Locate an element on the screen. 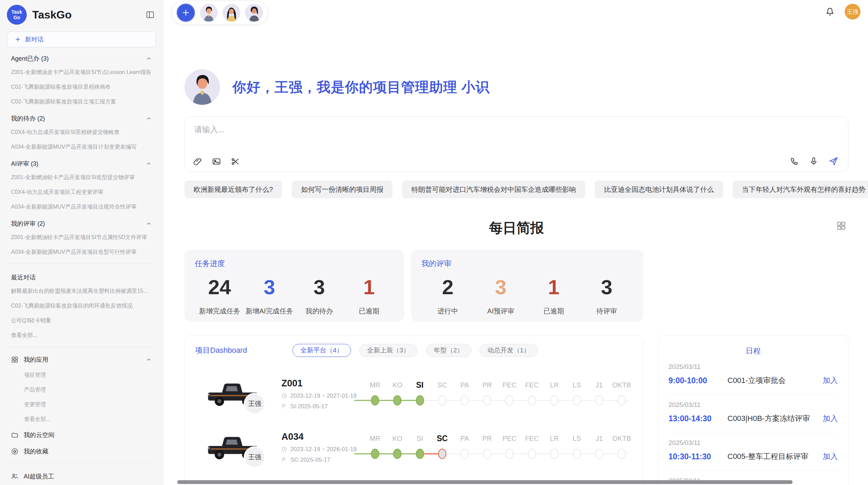 The width and height of the screenshot is (868, 485). sidebar-item-cloud-space: 我的云空间 is located at coordinates (82, 435).